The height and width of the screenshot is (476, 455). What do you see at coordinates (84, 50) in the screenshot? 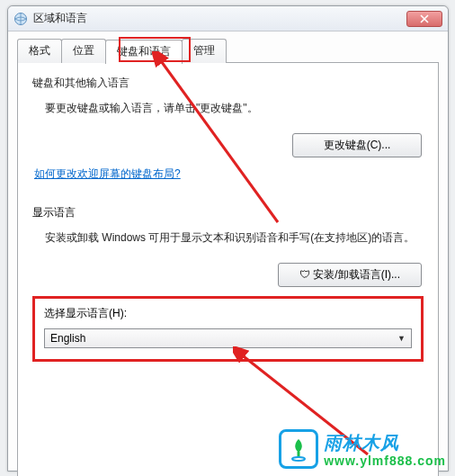
I see `tab-location: 位置` at bounding box center [84, 50].